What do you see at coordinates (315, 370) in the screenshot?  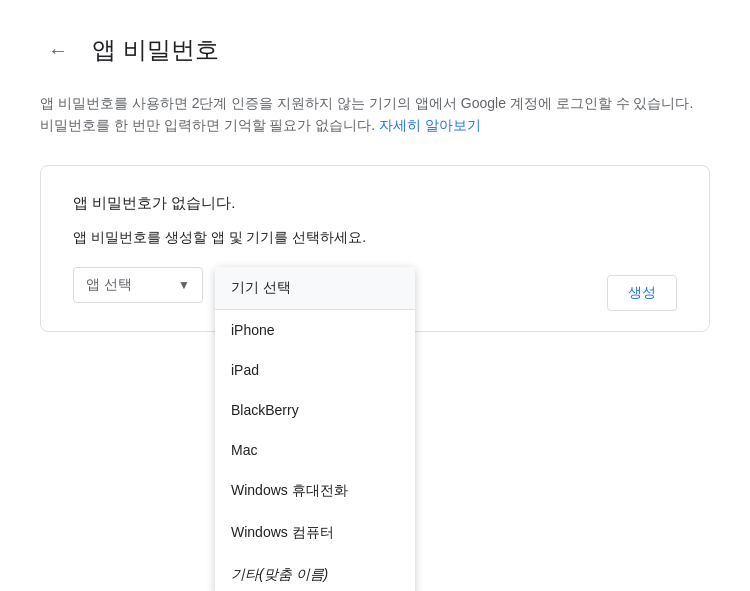 I see `device-option-ipad: iPad` at bounding box center [315, 370].